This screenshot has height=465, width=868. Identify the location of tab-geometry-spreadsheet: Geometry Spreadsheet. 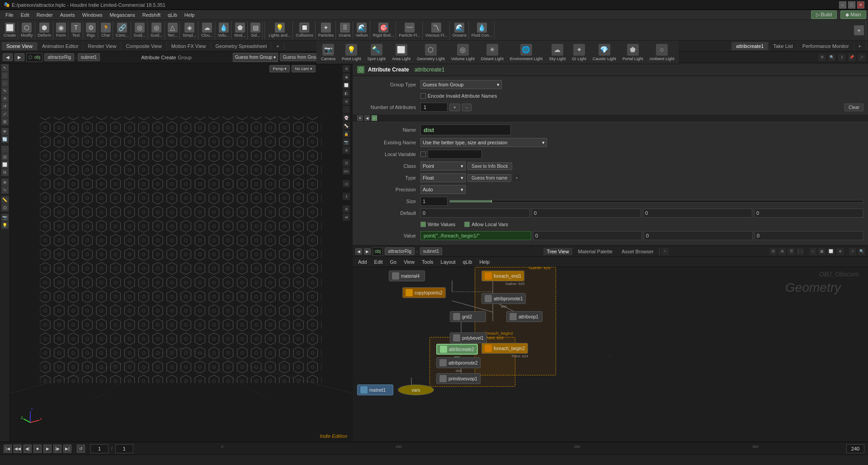
(241, 46).